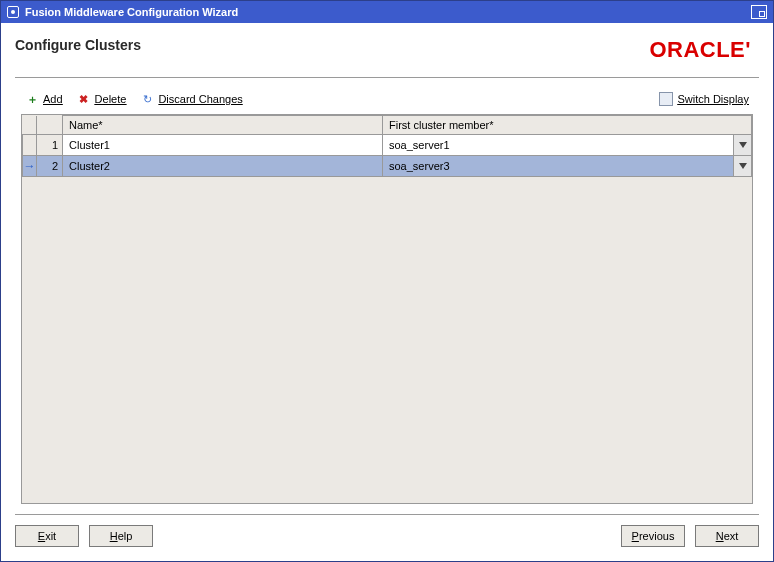  I want to click on add-button: ＋ Add, so click(44, 99).